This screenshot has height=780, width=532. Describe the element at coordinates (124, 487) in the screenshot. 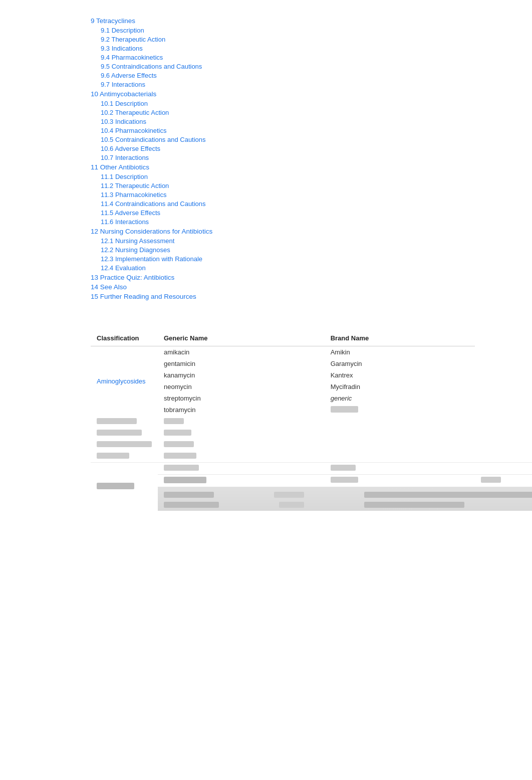

I see `classification-cell-blurred` at that location.